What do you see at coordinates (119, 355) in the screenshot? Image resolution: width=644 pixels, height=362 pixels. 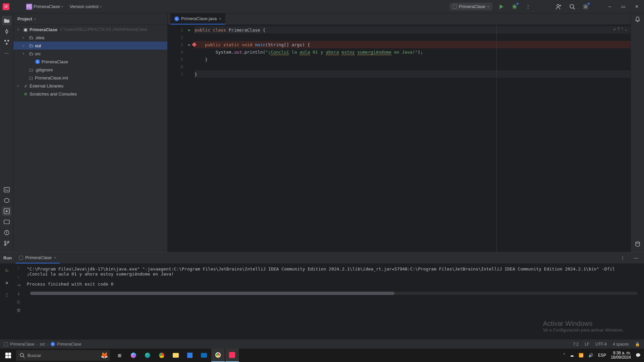 I see `task-view-button: ⊞` at bounding box center [119, 355].